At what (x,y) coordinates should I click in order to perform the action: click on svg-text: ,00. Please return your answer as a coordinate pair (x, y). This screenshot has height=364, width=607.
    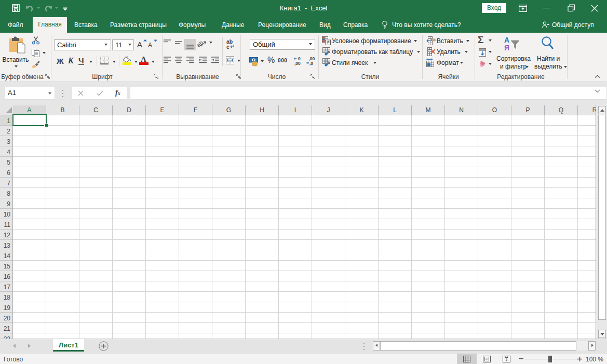
    Looking at the image, I should click on (298, 63).